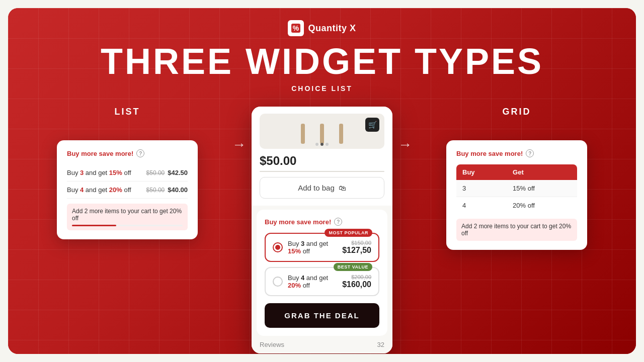 This screenshot has width=644, height=362. Describe the element at coordinates (322, 345) in the screenshot. I see `reviews-row: Reviews 32` at that location.